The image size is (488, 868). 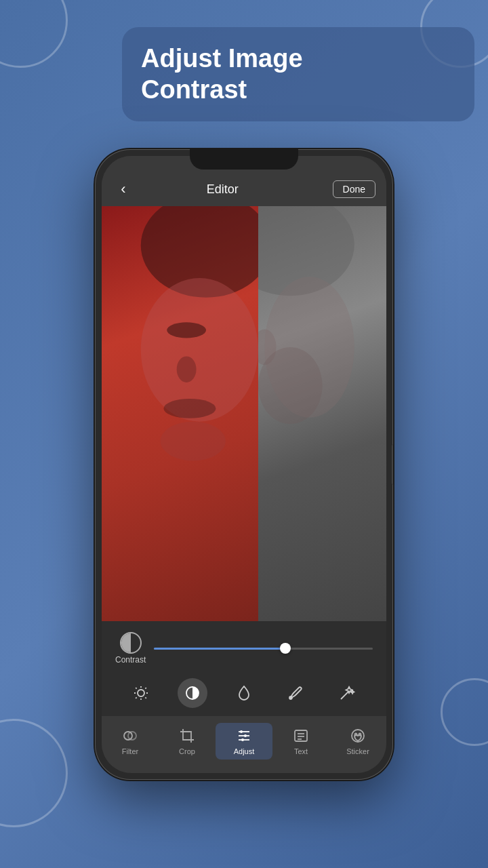 I want to click on contrast-tool-icon, so click(x=192, y=693).